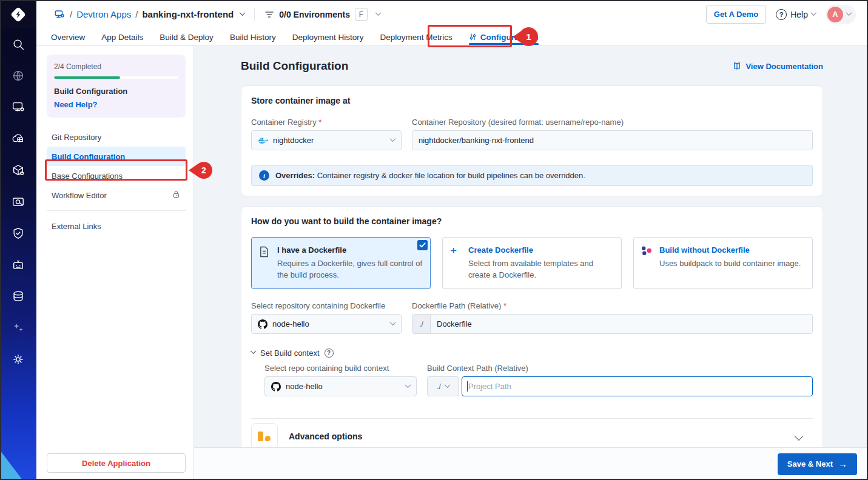  Describe the element at coordinates (326, 324) in the screenshot. I see `dockerfile-repo-select: node-hello` at that location.